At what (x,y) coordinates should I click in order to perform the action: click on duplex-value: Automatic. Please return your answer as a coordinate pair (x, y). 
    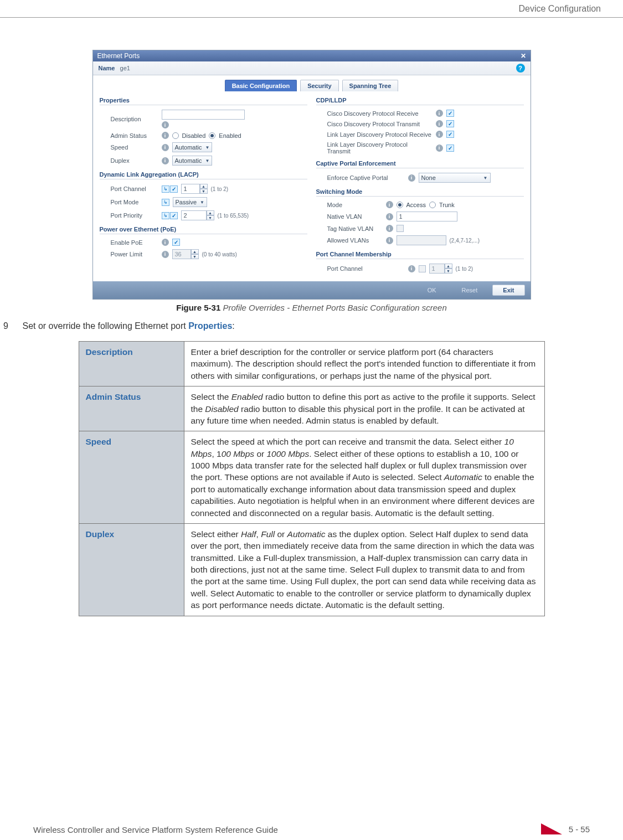
    Looking at the image, I should click on (188, 161).